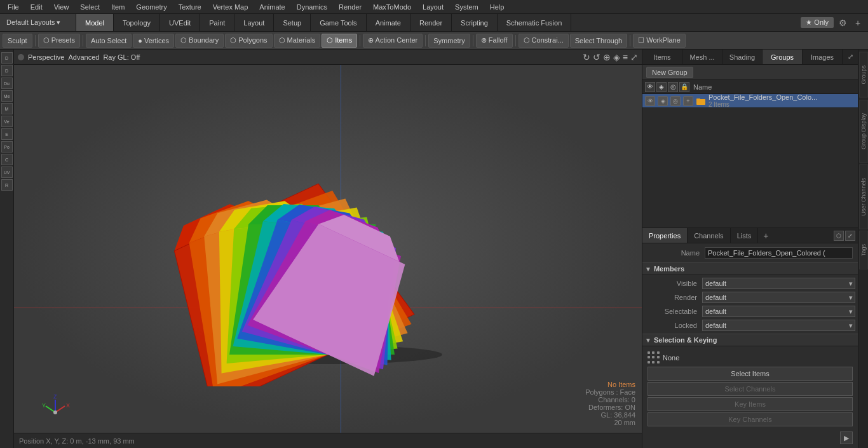 The height and width of the screenshot is (448, 868). What do you see at coordinates (84, 57) in the screenshot?
I see `vp-display: Advanced` at bounding box center [84, 57].